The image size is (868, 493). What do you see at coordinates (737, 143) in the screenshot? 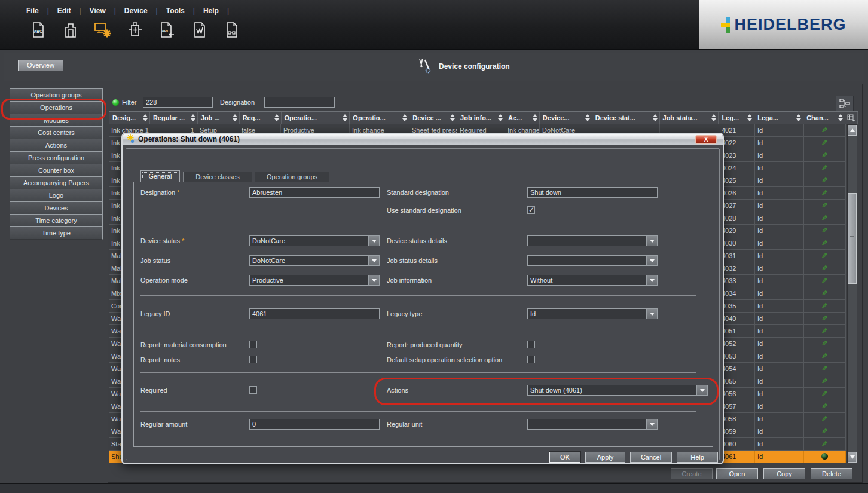
I see `table-cell: 4022` at bounding box center [737, 143].